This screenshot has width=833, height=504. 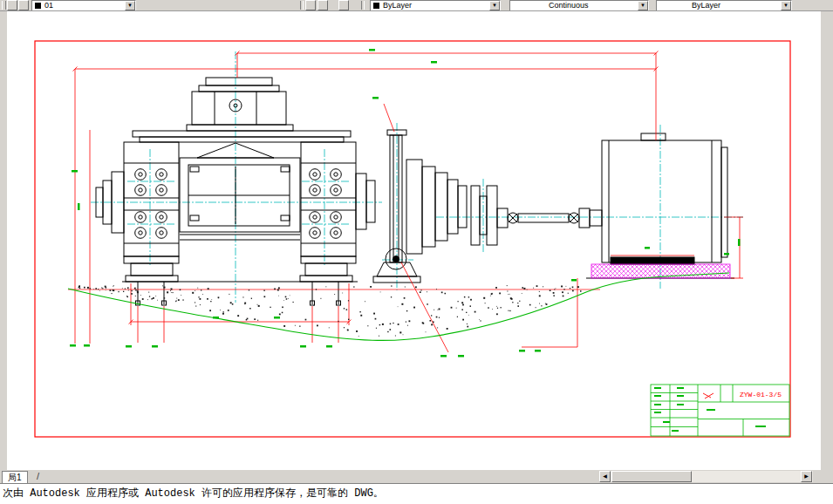 What do you see at coordinates (705, 5) in the screenshot?
I see `lineweight-value: ByLayer` at bounding box center [705, 5].